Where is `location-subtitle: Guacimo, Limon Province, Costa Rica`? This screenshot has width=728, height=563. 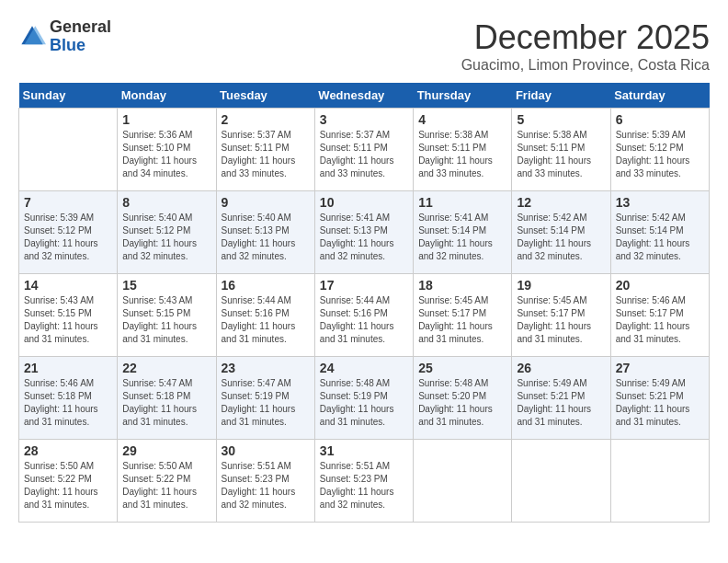
location-subtitle: Guacimo, Limon Province, Costa Rica is located at coordinates (586, 65).